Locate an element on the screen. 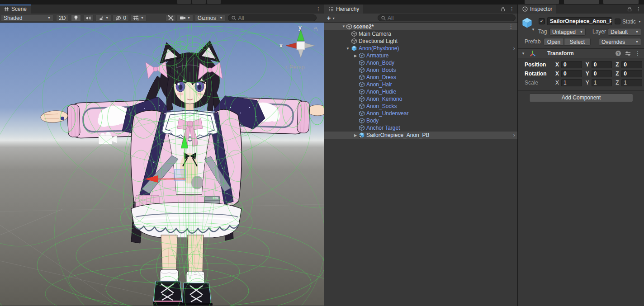  hierarchy-item-anon-boots: Anon_Boots is located at coordinates (421, 70).